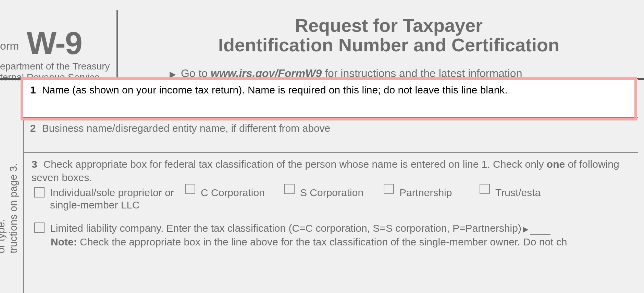 This screenshot has height=293, width=644. I want to click on checkbox-trust: Trust/esta, so click(524, 193).